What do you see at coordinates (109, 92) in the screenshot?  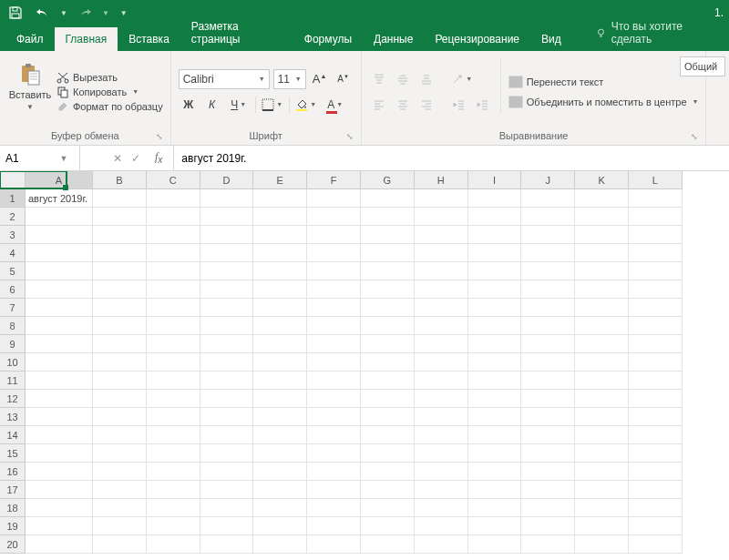 I see `copy-button: Копировать ▼` at bounding box center [109, 92].